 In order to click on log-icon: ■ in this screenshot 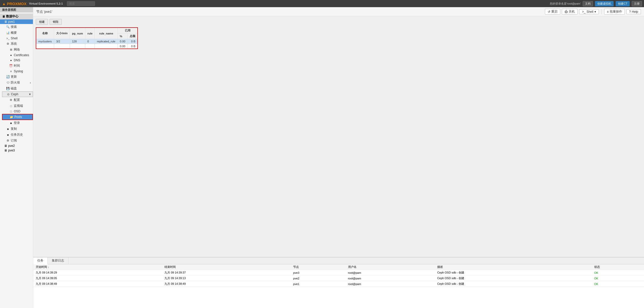, I will do `click(11, 123)`.